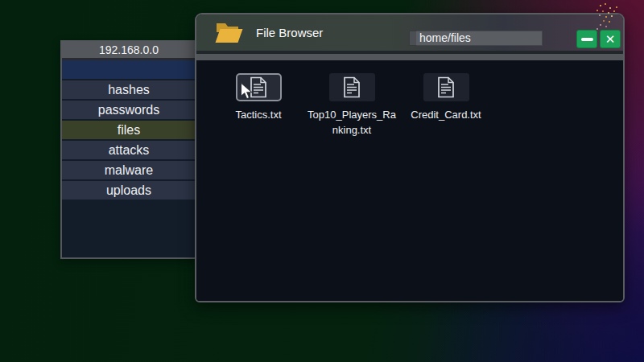 This screenshot has width=644, height=362. What do you see at coordinates (446, 98) in the screenshot?
I see `file-item-credit-card: Credit_Card.txt` at bounding box center [446, 98].